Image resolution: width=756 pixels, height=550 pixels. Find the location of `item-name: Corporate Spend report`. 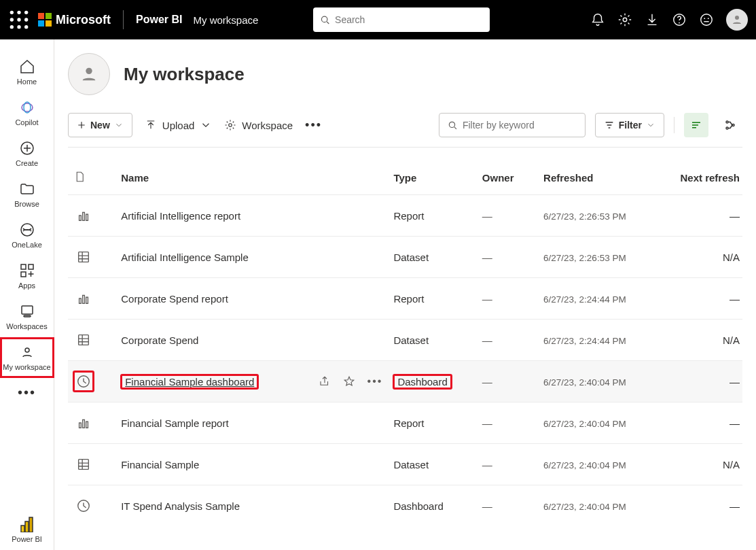

item-name: Corporate Spend report is located at coordinates (175, 299).